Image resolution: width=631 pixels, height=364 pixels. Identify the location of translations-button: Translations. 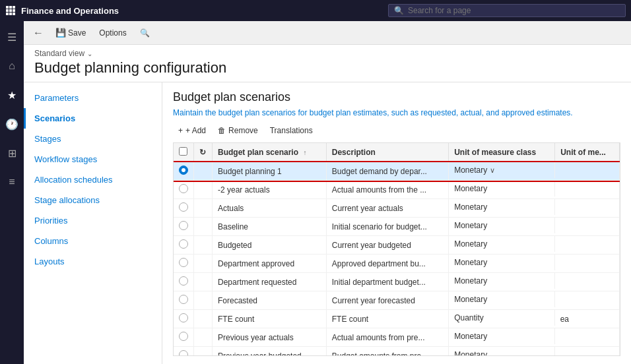
(292, 131).